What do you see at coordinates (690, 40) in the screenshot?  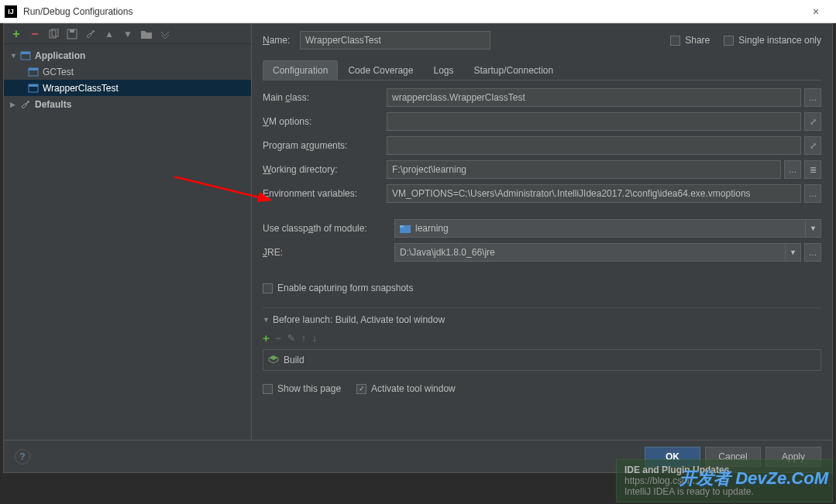 I see `share-checkbox: Share` at bounding box center [690, 40].